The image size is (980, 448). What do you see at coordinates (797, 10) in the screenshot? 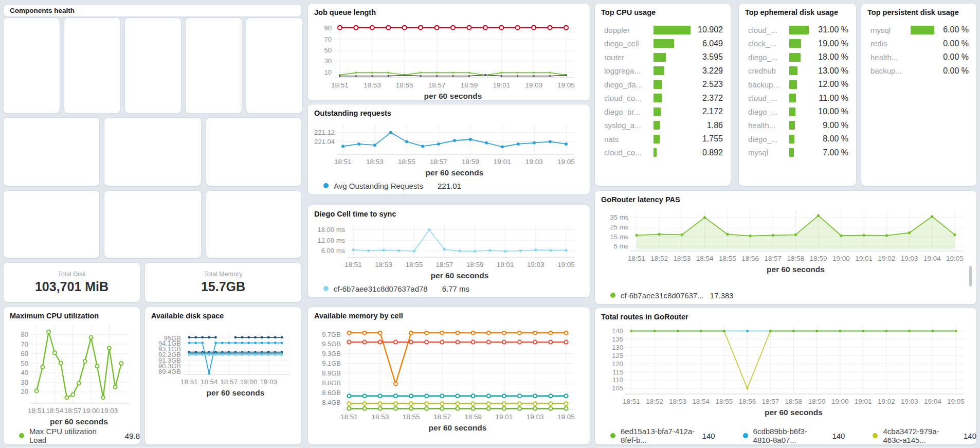
I see `panel-title: Top ephemeral disk usage` at bounding box center [797, 10].